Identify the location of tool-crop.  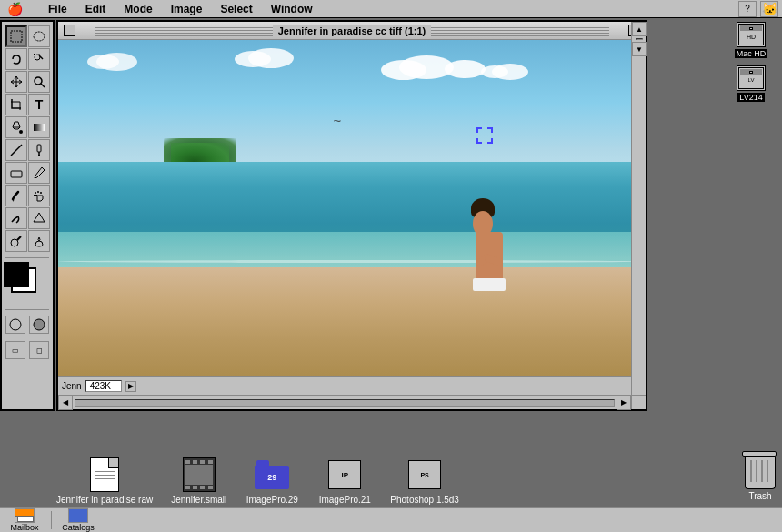
(16, 105).